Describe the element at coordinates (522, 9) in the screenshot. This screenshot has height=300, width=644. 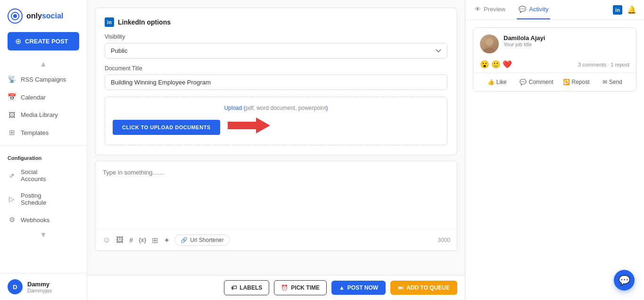
I see `chat-icon: 💬` at that location.